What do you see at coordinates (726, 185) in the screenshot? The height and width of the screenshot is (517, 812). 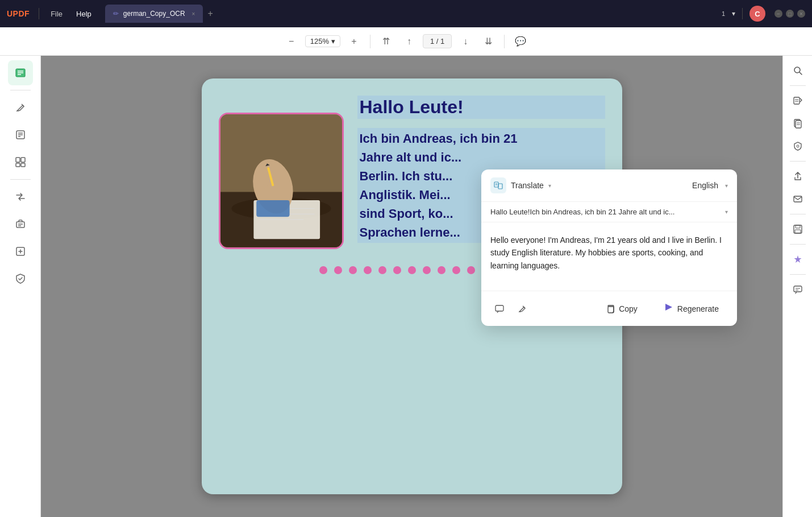 I see `translate-lang-arrow: ▾` at bounding box center [726, 185].